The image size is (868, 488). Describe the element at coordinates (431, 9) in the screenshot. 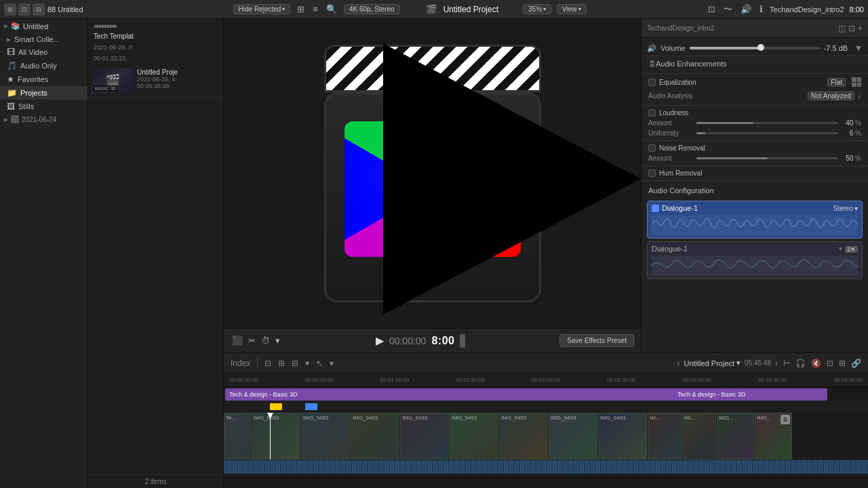

I see `filmstrip-icon: 🎬` at that location.